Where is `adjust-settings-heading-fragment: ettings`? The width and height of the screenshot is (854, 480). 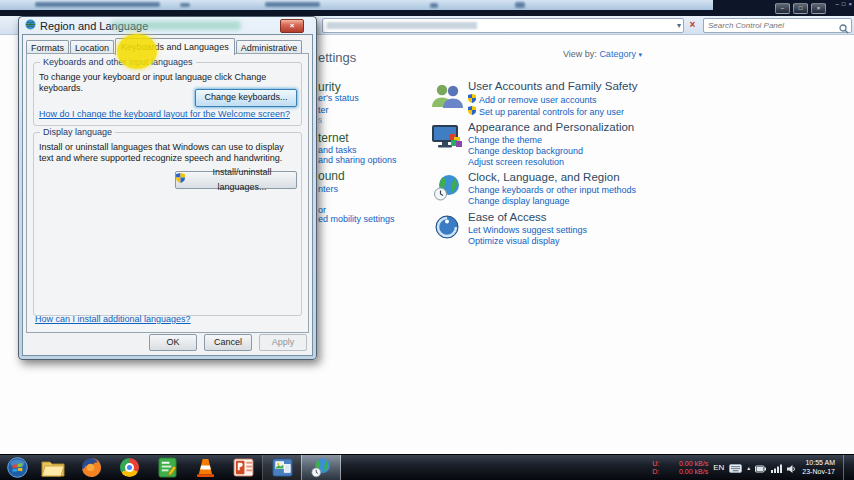 adjust-settings-heading-fragment: ettings is located at coordinates (337, 58).